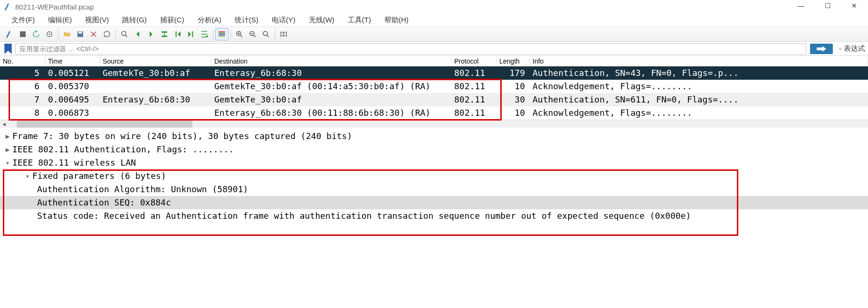  Describe the element at coordinates (191, 34) in the screenshot. I see `go-last-button` at that location.